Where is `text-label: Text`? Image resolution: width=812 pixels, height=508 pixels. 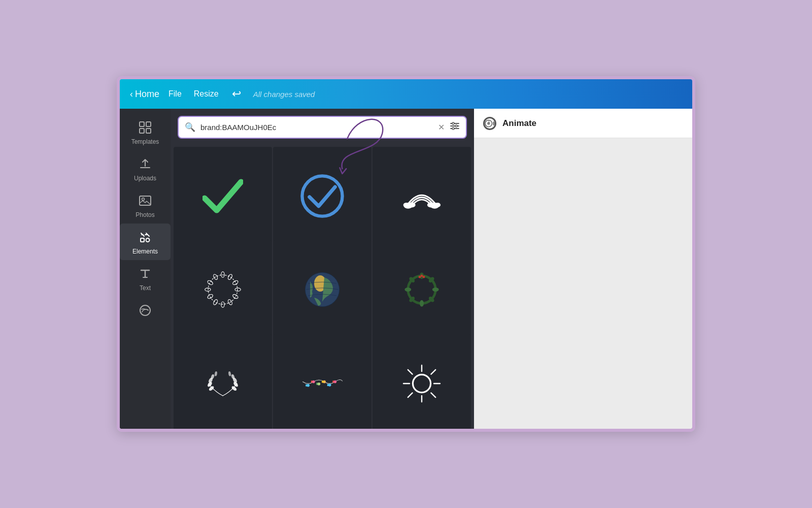 text-label: Text is located at coordinates (145, 288).